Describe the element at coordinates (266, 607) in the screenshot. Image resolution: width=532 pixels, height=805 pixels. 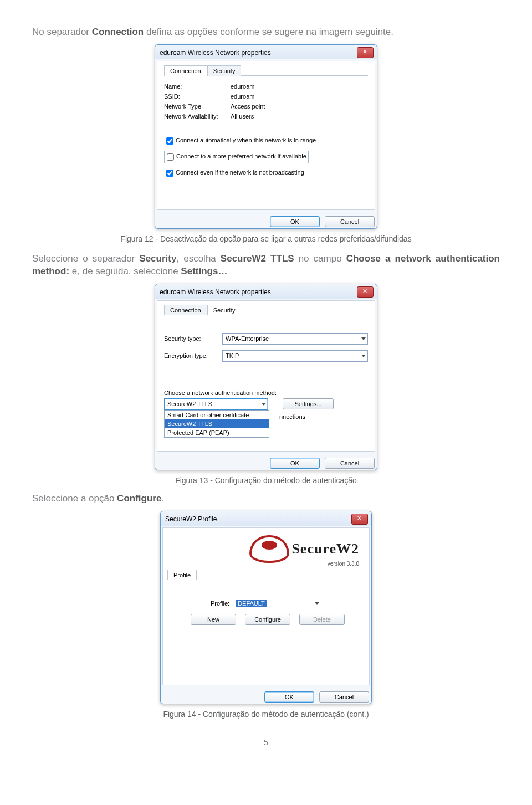
I see `dialog-securew2-profile: SecureW2 Profile SecureW2 version 3.3.0 …` at that location.